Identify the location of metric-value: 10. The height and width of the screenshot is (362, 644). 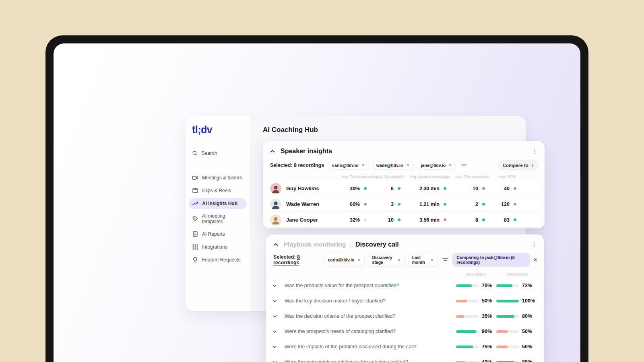
(475, 189).